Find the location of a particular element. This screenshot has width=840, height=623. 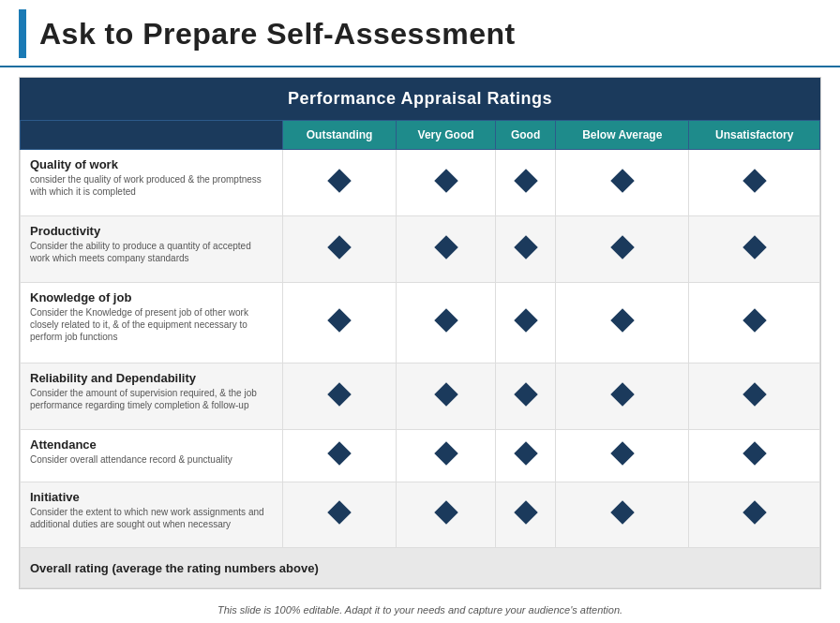

table-row: ProductivityConsider the ability to prod… is located at coordinates (420, 249).